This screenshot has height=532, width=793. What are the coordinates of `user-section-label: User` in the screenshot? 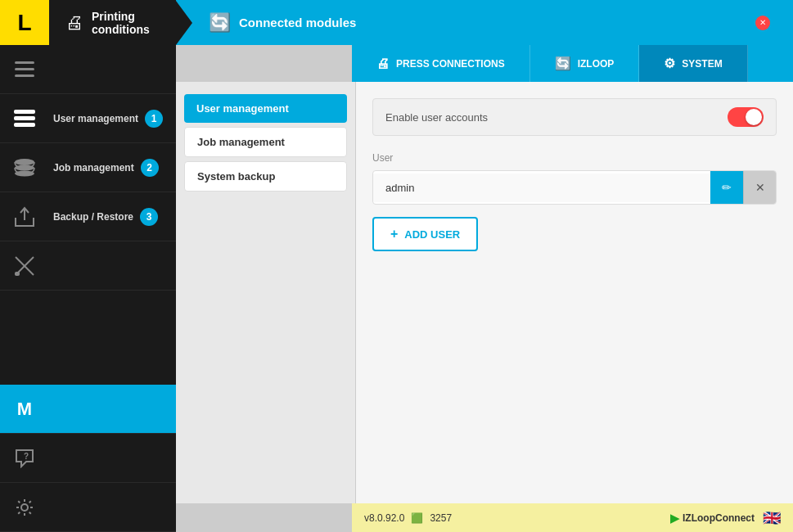 It's located at (574, 158).